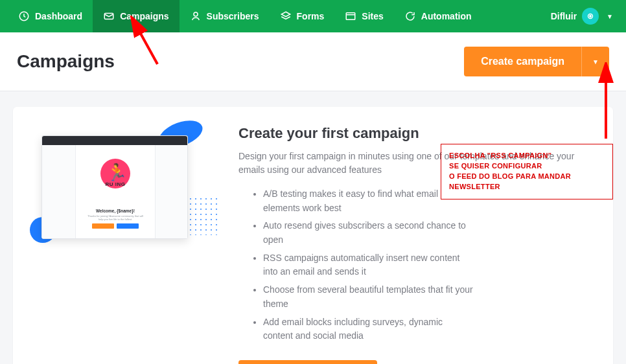  Describe the element at coordinates (308, 362) in the screenshot. I see `create-first-email-button: Create your first email` at that location.